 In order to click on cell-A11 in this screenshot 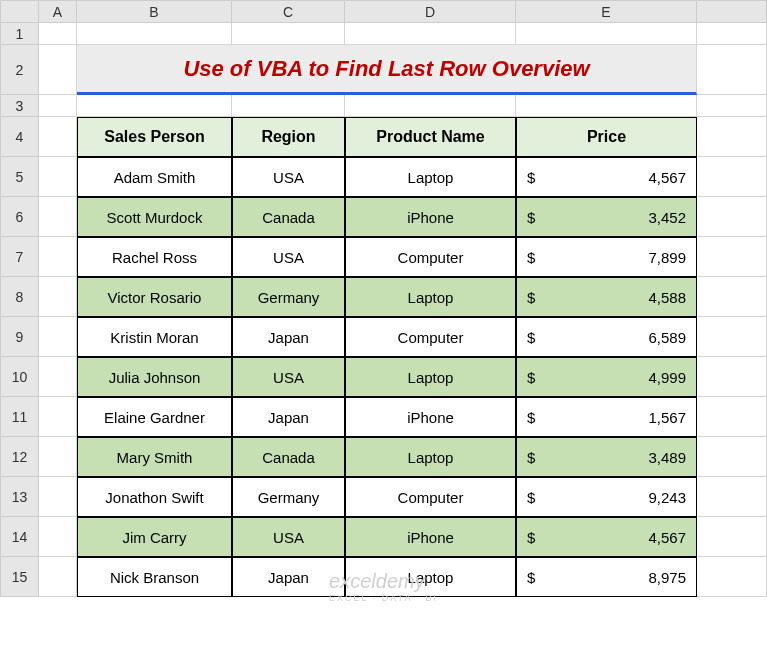, I will do `click(58, 417)`.